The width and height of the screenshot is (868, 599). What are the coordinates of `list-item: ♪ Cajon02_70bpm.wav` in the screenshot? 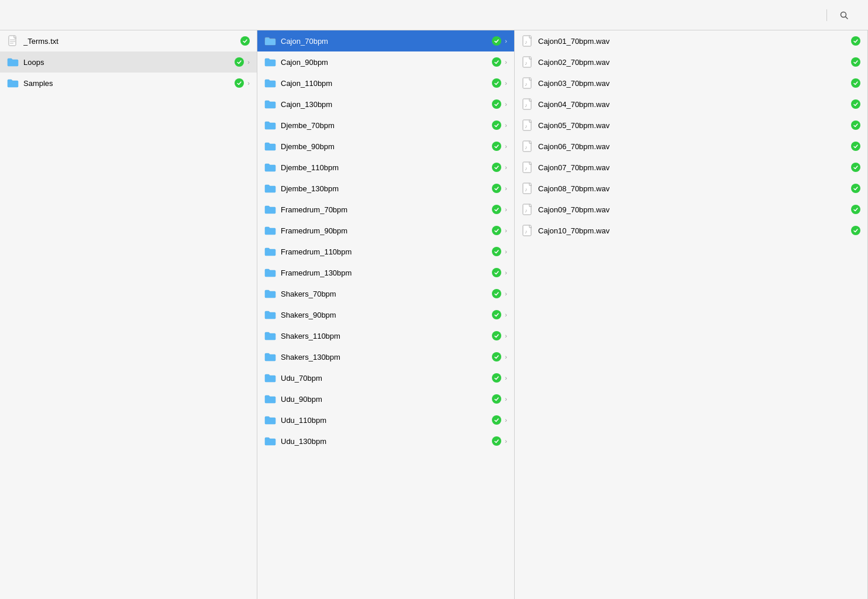 It's located at (691, 62).